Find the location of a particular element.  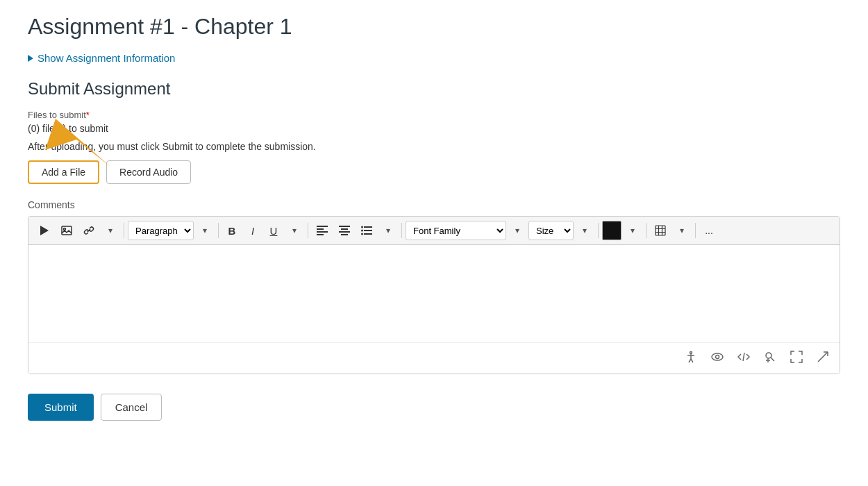

section-title: Submit Assignment is located at coordinates (434, 89).